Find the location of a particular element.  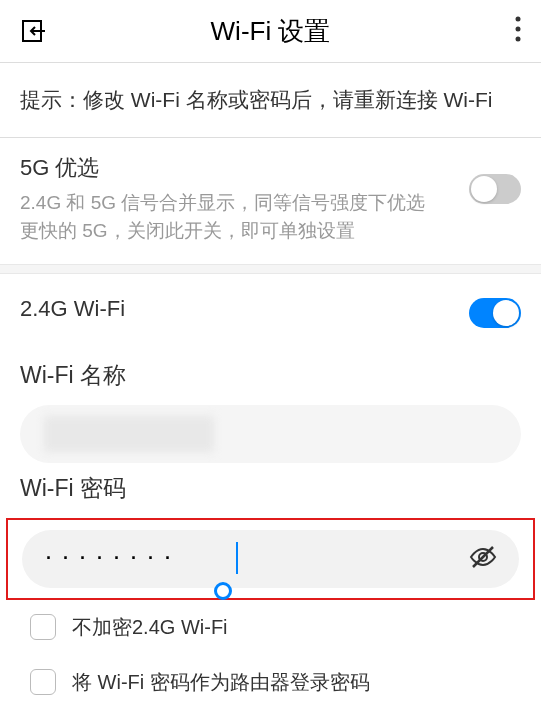

divider-thick is located at coordinates (270, 269).